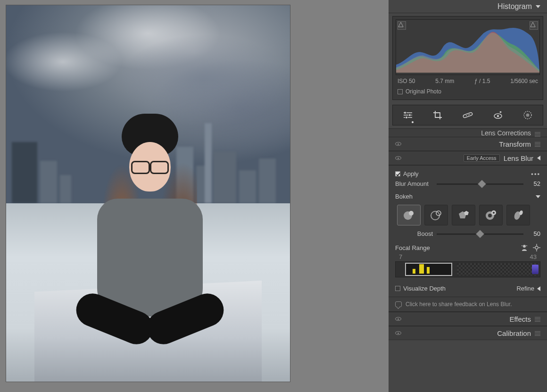  Describe the element at coordinates (515, 7) in the screenshot. I see `histogram-title: Histogram` at that location.